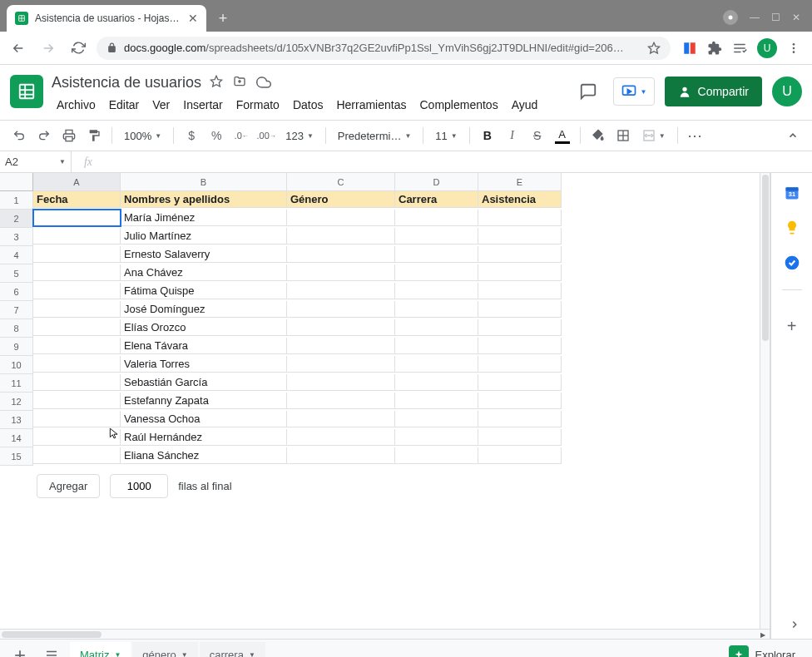 The width and height of the screenshot is (812, 657). I want to click on horizontal-scrollbar: ◀▶, so click(384, 634).